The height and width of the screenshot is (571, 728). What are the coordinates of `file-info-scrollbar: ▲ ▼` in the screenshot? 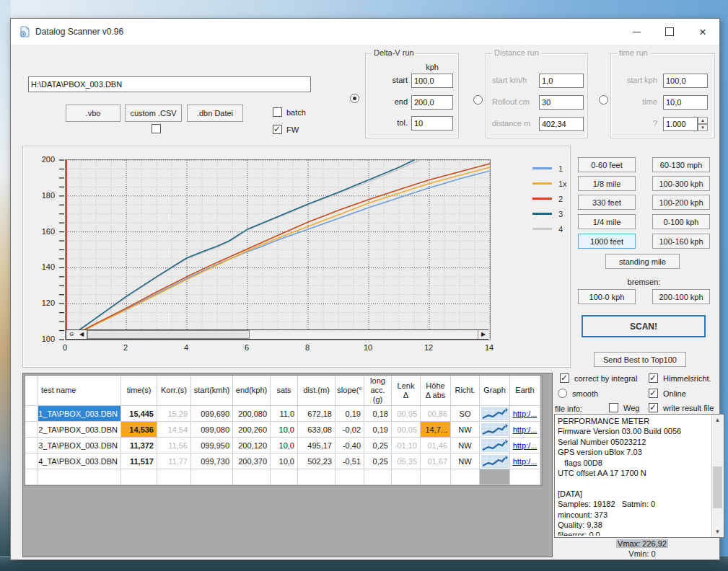 It's located at (717, 476).